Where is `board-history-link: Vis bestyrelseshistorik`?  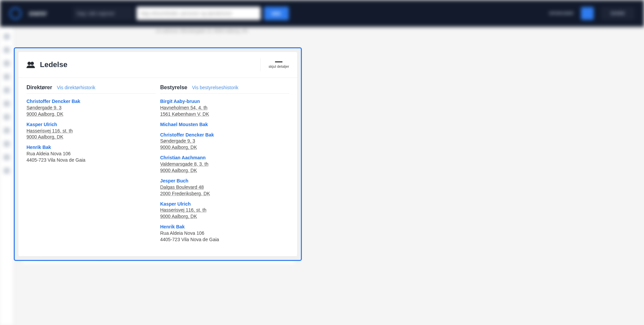
board-history-link: Vis bestyrelseshistorik is located at coordinates (215, 88).